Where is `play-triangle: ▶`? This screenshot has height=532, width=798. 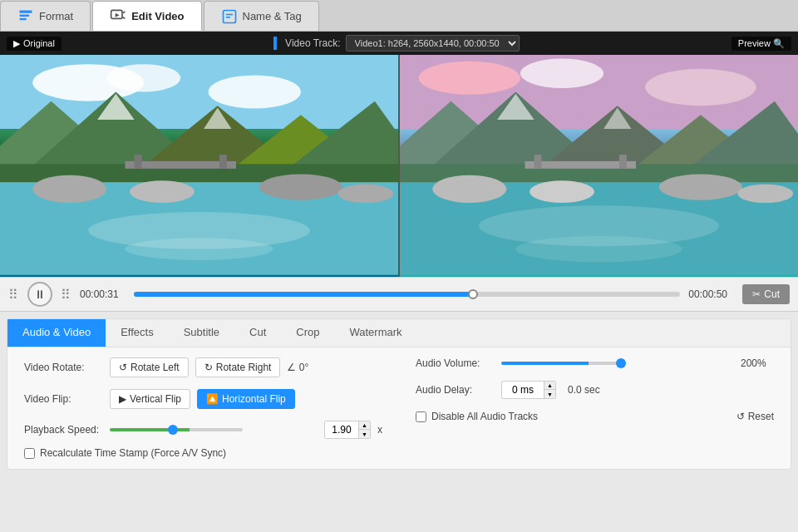 play-triangle: ▶ is located at coordinates (17, 43).